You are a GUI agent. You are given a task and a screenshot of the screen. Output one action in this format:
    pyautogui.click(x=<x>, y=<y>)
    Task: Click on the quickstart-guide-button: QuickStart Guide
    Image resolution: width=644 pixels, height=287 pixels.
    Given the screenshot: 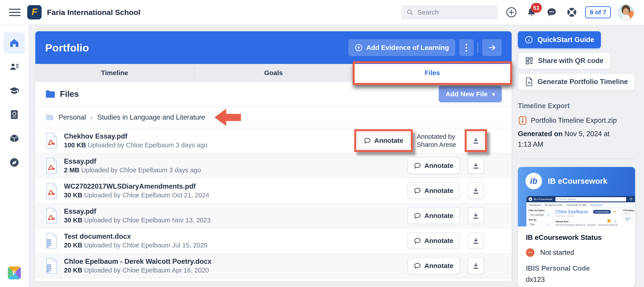 What is the action you would take?
    pyautogui.click(x=560, y=40)
    